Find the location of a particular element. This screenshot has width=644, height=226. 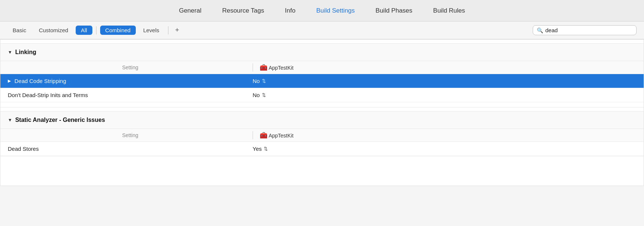

tab-build-phases: Build Phases is located at coordinates (394, 11).